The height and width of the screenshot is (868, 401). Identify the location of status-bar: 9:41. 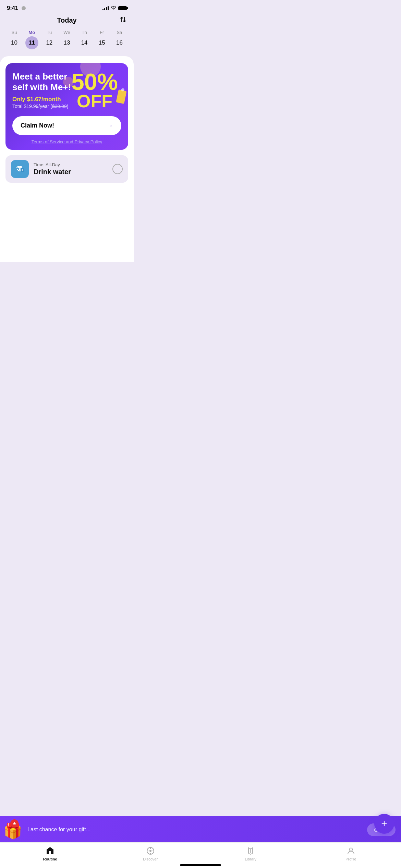
(67, 7).